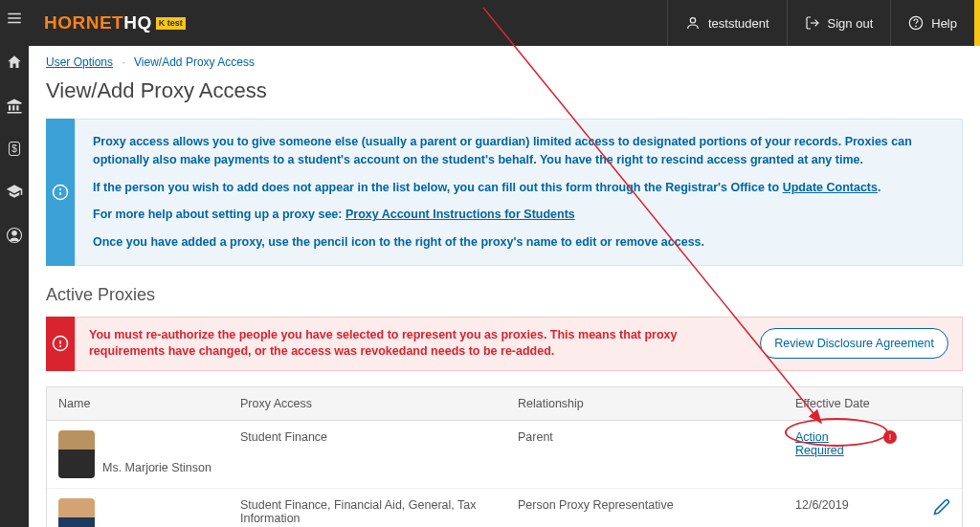  What do you see at coordinates (932, 23) in the screenshot?
I see `help-button: Help` at bounding box center [932, 23].